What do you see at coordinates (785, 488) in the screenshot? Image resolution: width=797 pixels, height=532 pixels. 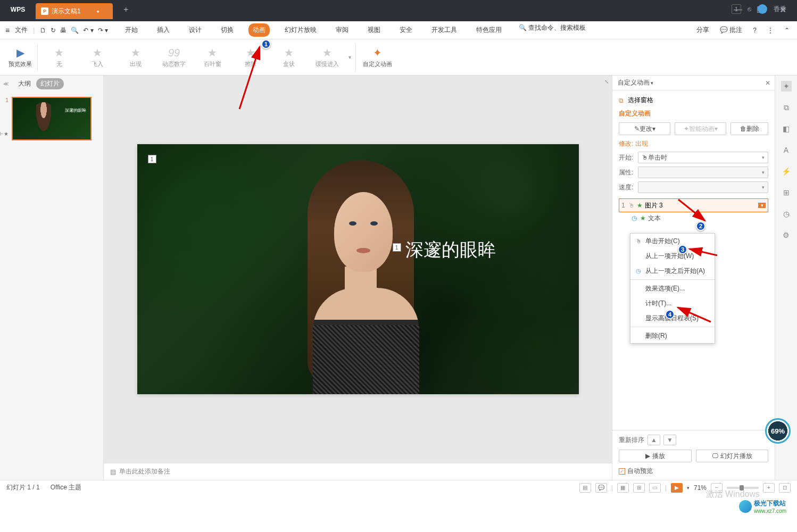 I see `fit-icon: ⊡` at bounding box center [785, 488].